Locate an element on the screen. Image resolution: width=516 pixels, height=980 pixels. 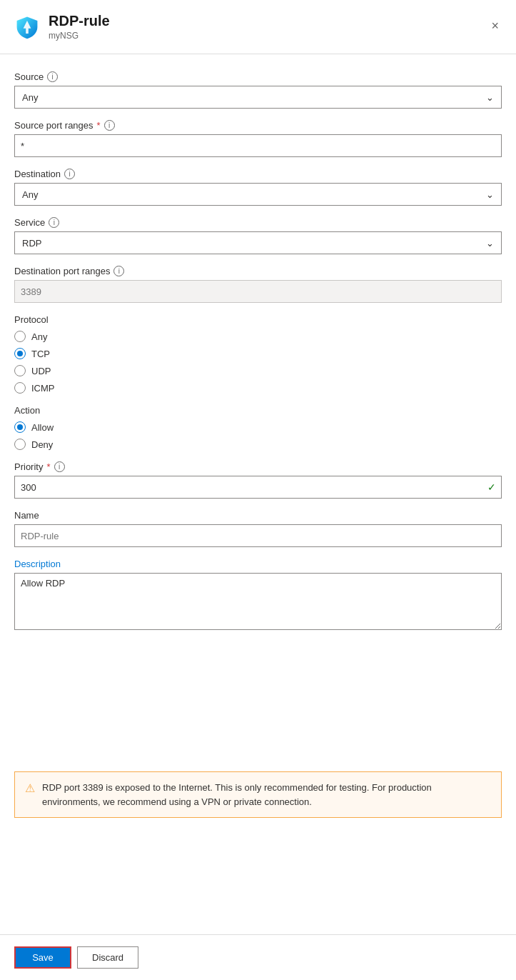
service-dropdown: RDP ⌄ is located at coordinates (258, 243).